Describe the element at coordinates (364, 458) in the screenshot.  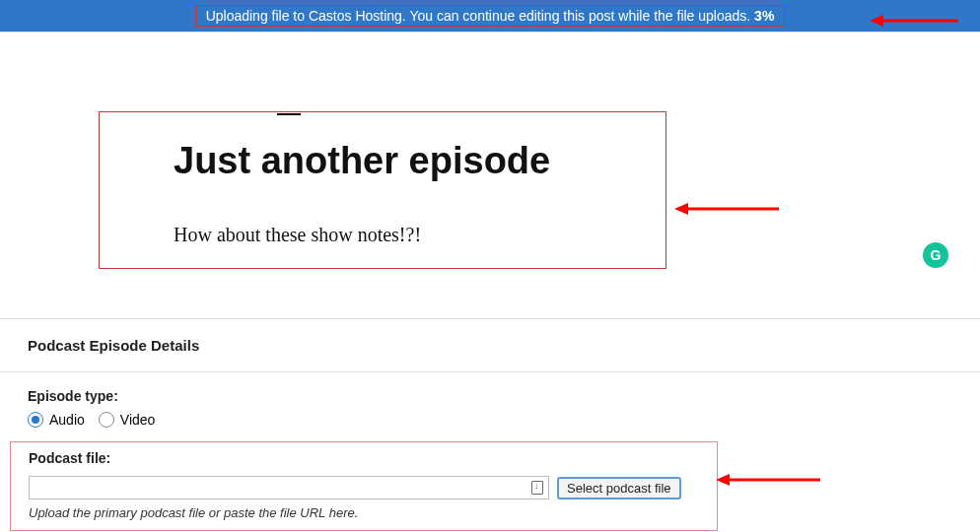
I see `podcast-file-label: Podcast file:` at that location.